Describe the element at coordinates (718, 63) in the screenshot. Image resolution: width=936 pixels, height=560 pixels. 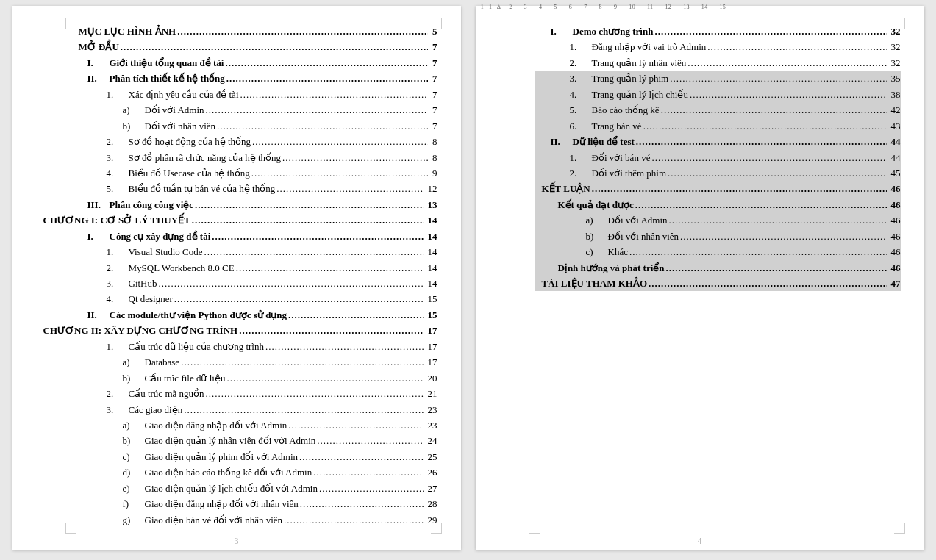
I see `toc-entry: 2.Trang quản lý nhân viên32` at that location.